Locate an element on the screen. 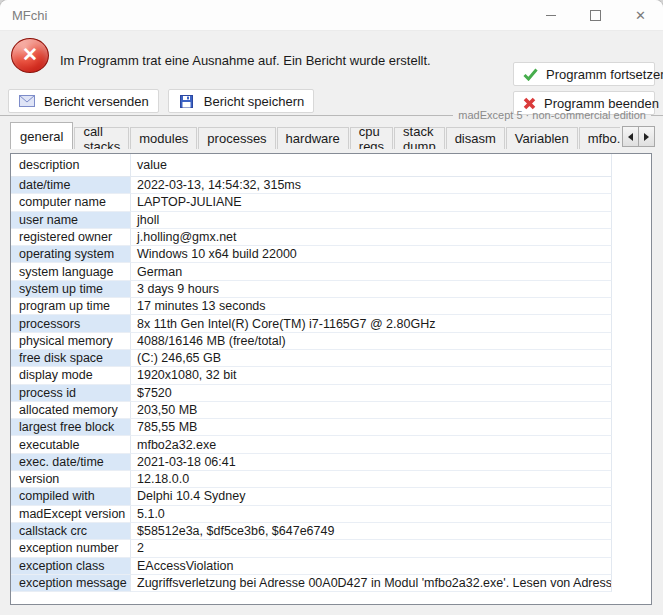 Image resolution: width=663 pixels, height=615 pixels. value-column-header: value is located at coordinates (372, 166).